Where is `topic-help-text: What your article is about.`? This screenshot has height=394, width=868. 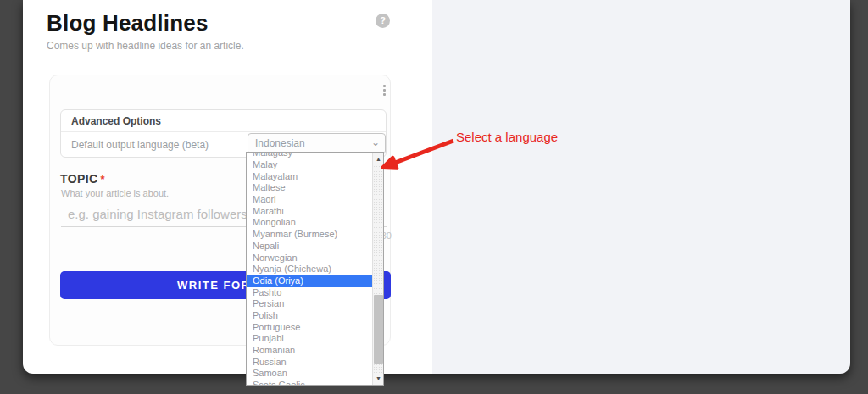 topic-help-text: What your article is about. is located at coordinates (115, 193).